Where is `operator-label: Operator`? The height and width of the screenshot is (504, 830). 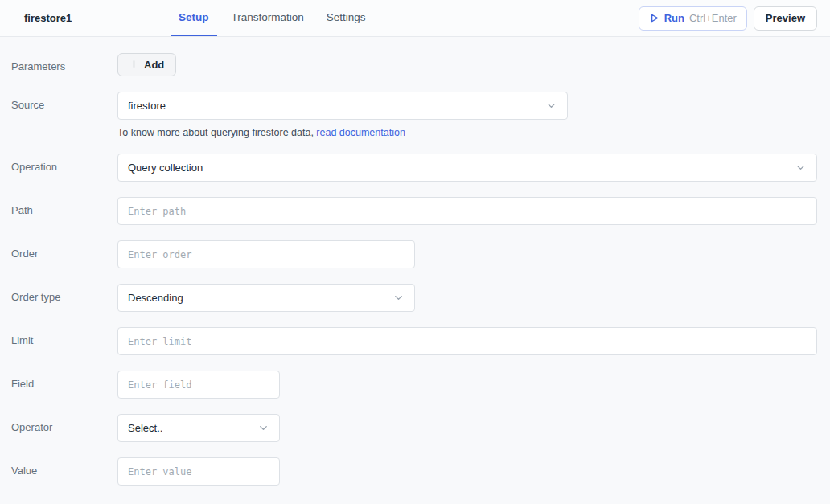
operator-label: Operator is located at coordinates (64, 424).